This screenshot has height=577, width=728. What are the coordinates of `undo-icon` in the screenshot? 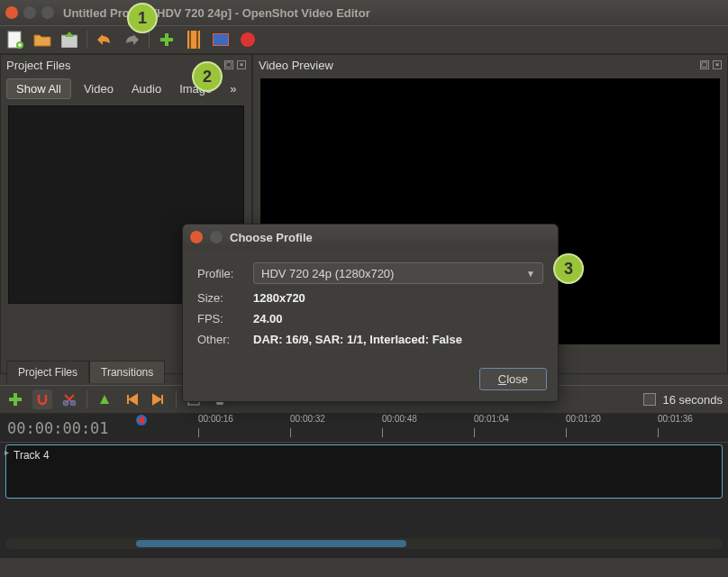 It's located at (105, 40).